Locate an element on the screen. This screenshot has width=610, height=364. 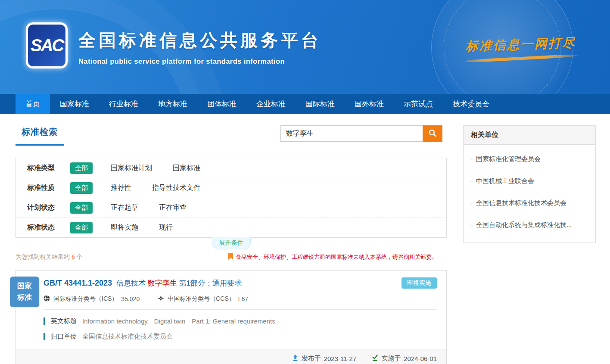
filter-option: 现行 is located at coordinates (166, 227).